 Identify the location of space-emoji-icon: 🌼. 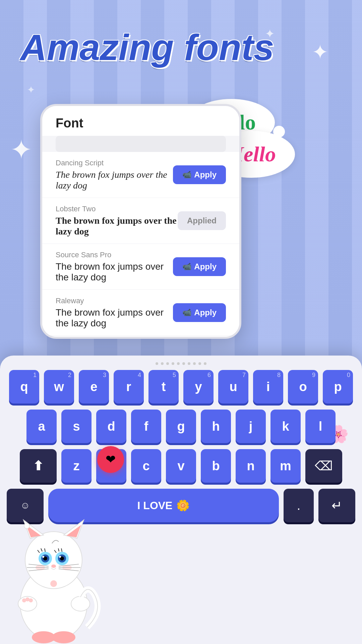
(183, 505).